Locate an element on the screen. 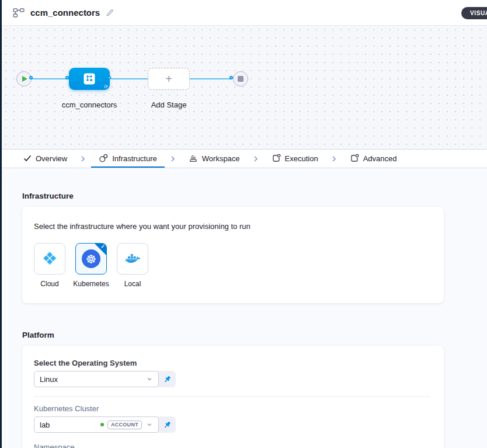 This screenshot has height=448, width=487. tab-overview: Overview is located at coordinates (46, 159).